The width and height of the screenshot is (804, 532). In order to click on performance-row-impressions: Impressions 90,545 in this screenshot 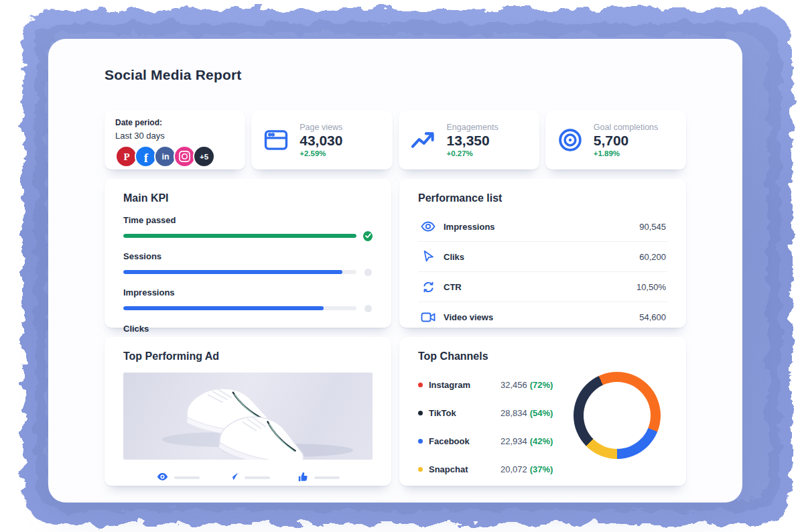, I will do `click(543, 226)`.